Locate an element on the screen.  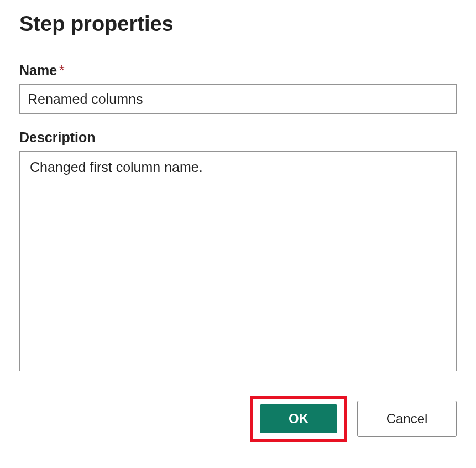
ok-button-highlight: OK is located at coordinates (299, 419).